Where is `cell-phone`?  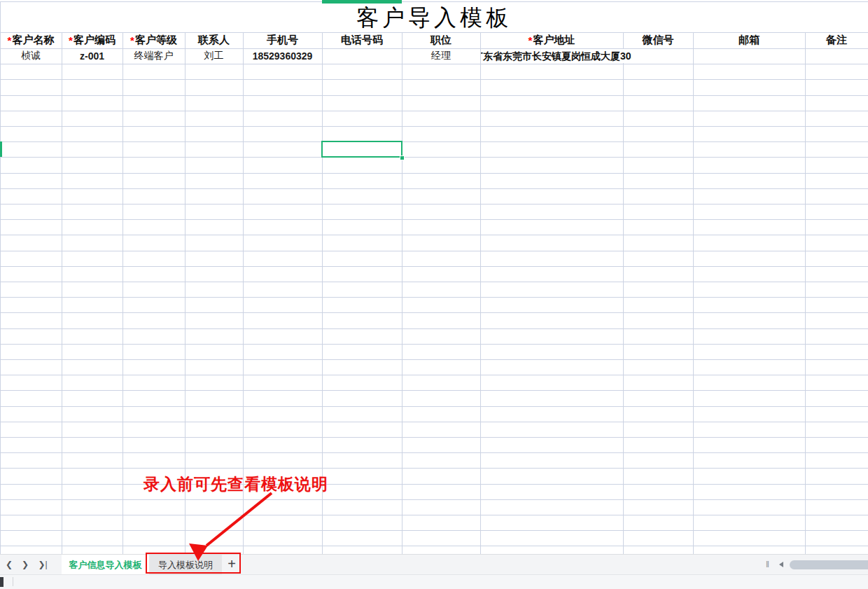 cell-phone is located at coordinates (362, 56).